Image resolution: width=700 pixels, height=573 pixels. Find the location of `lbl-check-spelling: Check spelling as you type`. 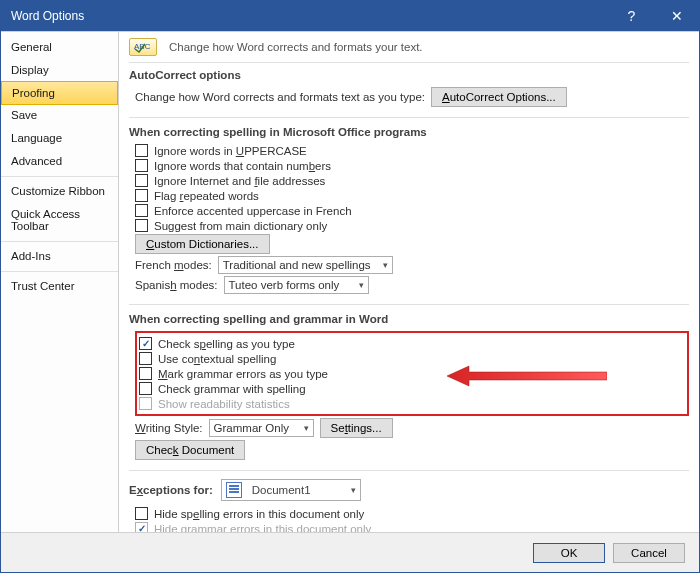

lbl-check-spelling: Check spelling as you type is located at coordinates (226, 344).